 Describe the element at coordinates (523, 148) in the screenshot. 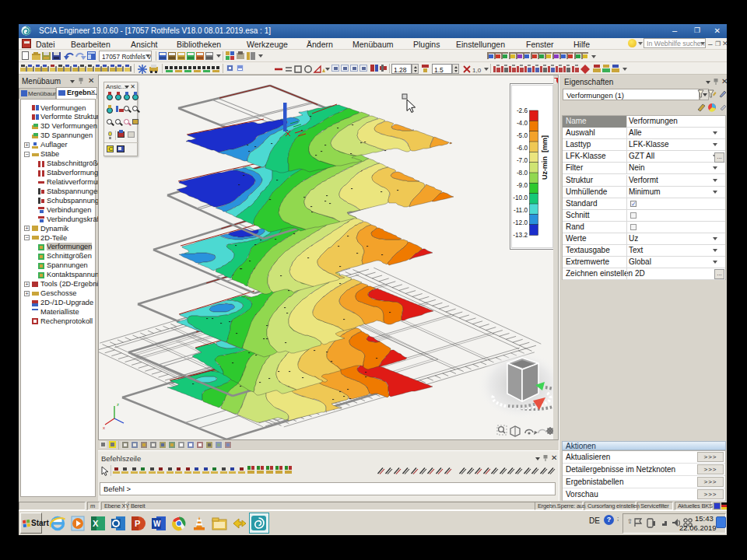

I see `svg-text: -6.0` at that location.